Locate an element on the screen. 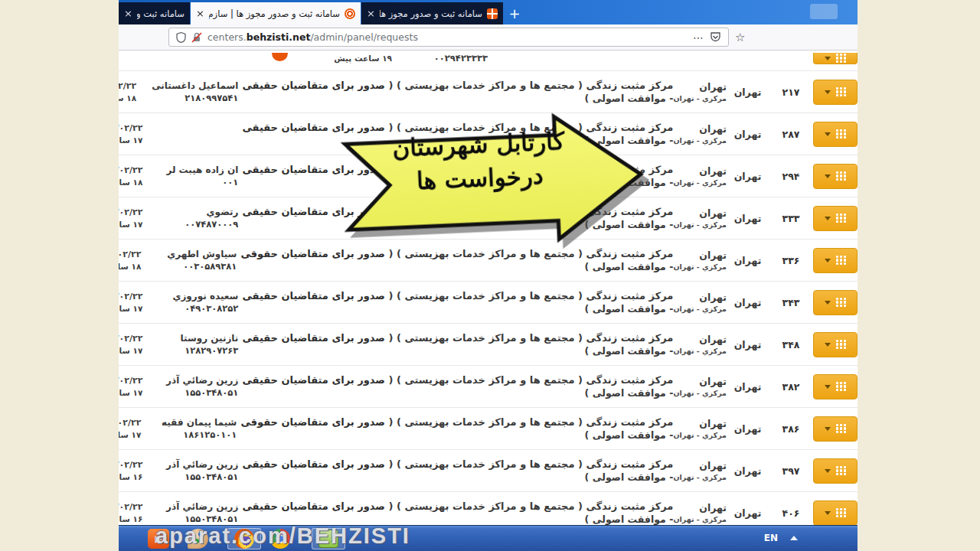 The image size is (980, 551). applicant-name: نازنین روستا is located at coordinates (198, 338).